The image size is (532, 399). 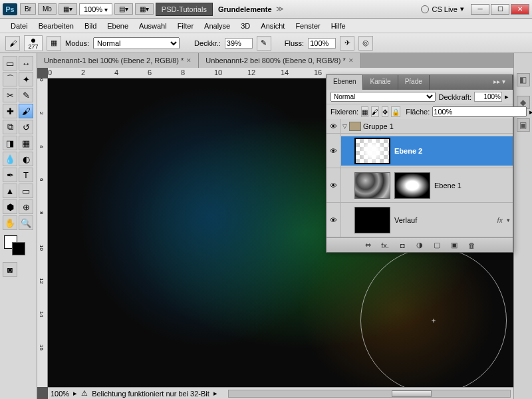 What do you see at coordinates (448, 186) in the screenshot?
I see `layer-name: Ebene 1` at bounding box center [448, 186].